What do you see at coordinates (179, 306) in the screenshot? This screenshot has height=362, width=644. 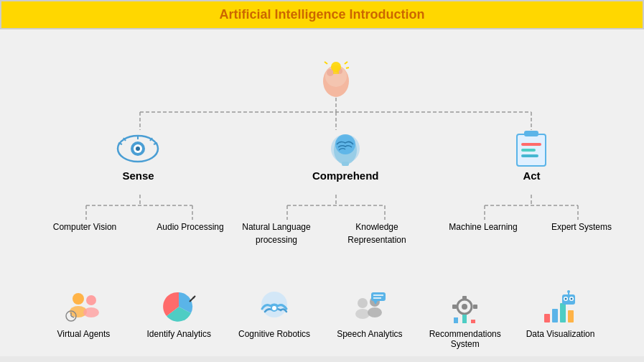 I see `identify-analytics-icon` at bounding box center [179, 306].